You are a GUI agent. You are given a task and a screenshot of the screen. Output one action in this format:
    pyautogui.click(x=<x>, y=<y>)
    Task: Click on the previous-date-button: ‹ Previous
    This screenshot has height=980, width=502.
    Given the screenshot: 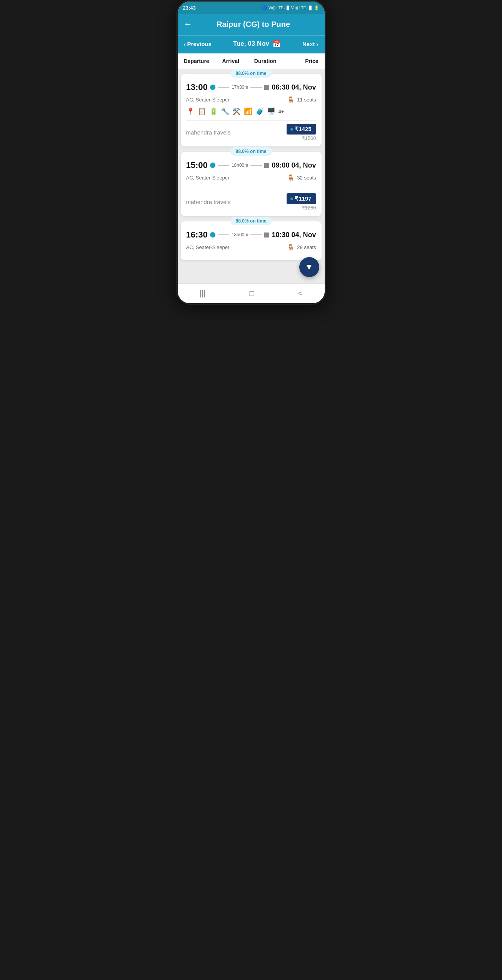 What is the action you would take?
    pyautogui.click(x=198, y=44)
    